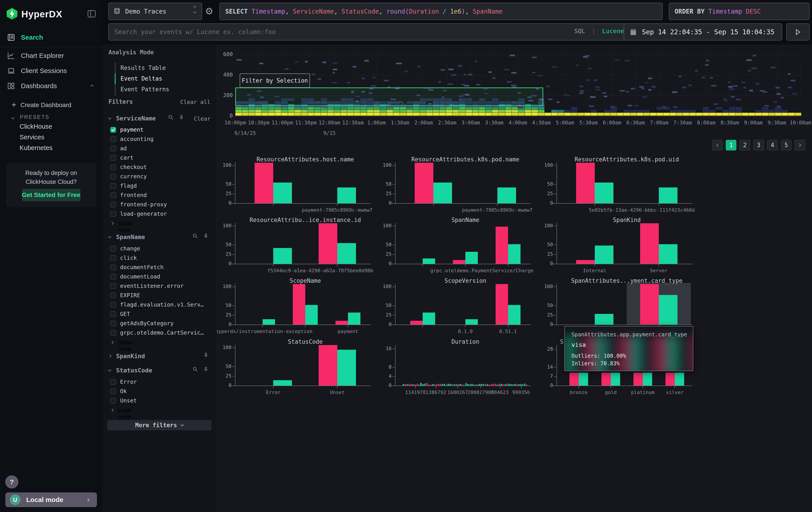  I want to click on filter-item-flagd: flagd, so click(161, 187).